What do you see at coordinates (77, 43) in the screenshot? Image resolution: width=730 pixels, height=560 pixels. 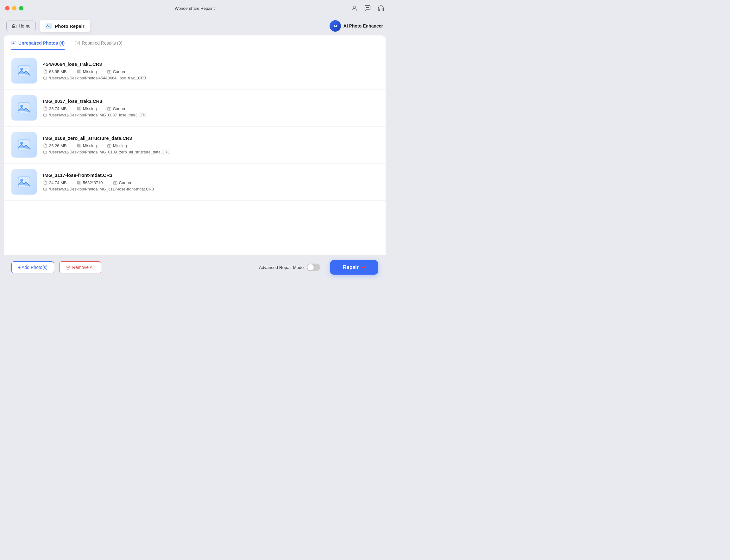 I see `tab-results-icon` at bounding box center [77, 43].